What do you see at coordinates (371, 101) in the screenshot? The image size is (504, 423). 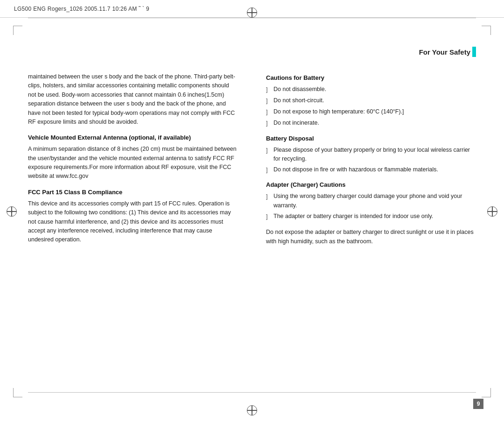 I see `list-item: ] Do not short-circuit.` at bounding box center [371, 101].